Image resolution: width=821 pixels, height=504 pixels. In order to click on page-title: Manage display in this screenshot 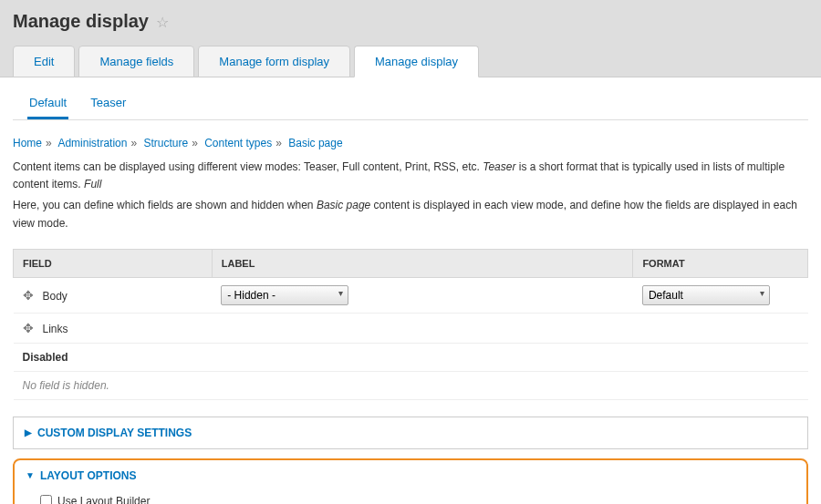, I will do `click(80, 22)`.